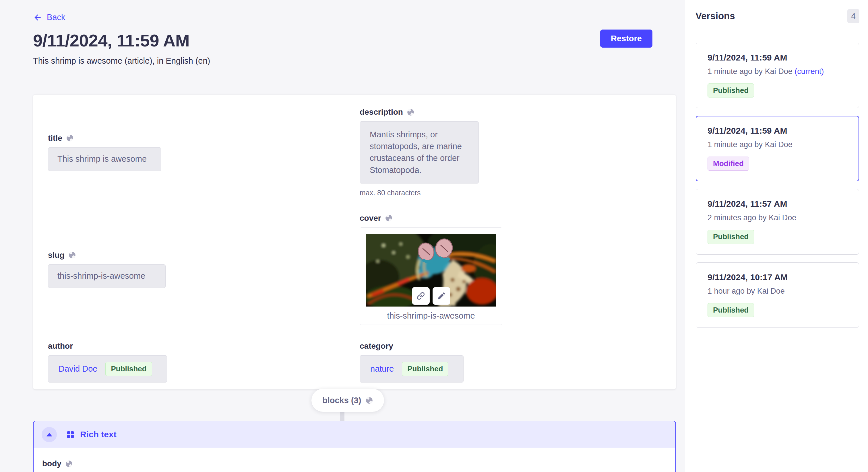  Describe the element at coordinates (56, 18) in the screenshot. I see `back-label: Back` at that location.